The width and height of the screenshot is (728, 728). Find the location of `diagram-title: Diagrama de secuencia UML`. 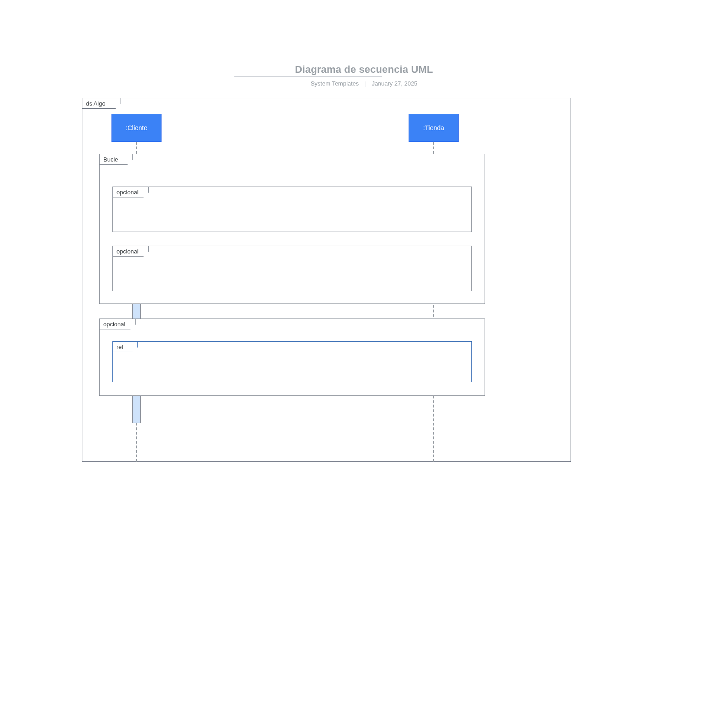

diagram-title: Diagrama de secuencia UML is located at coordinates (364, 70).